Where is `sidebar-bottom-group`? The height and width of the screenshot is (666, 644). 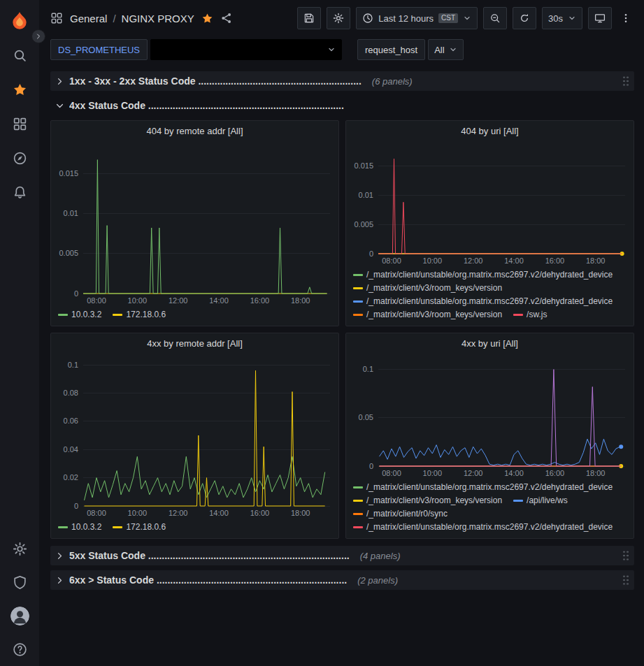 sidebar-bottom-group is located at coordinates (20, 600).